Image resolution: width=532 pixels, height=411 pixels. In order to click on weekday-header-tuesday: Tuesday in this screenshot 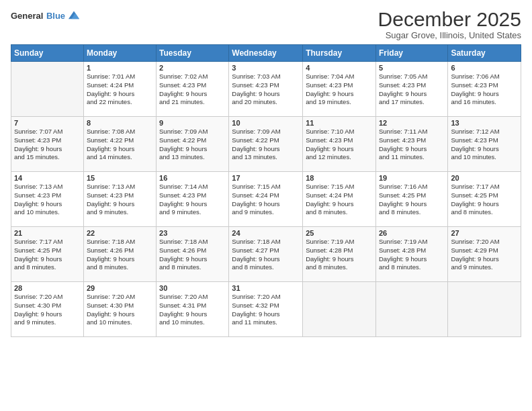, I will do `click(193, 54)`.